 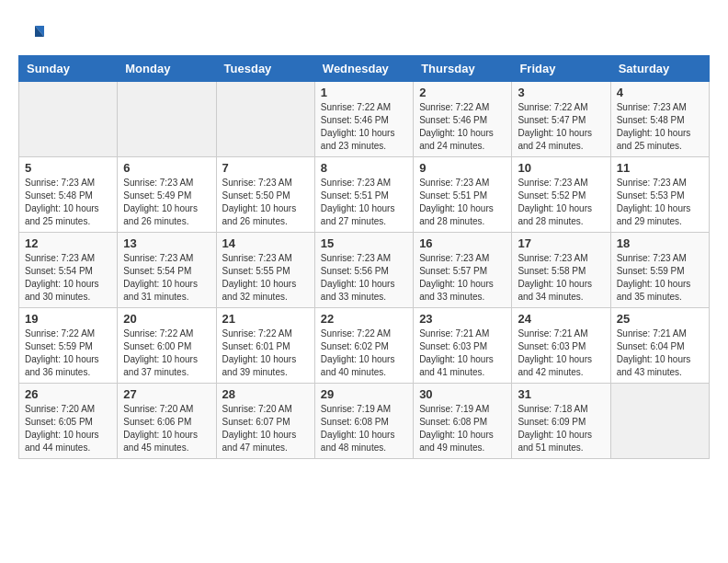 I want to click on day-info: Sunrise: 7:23 AM Sunset: 5:56 PM Dayligh…, so click(x=364, y=278).